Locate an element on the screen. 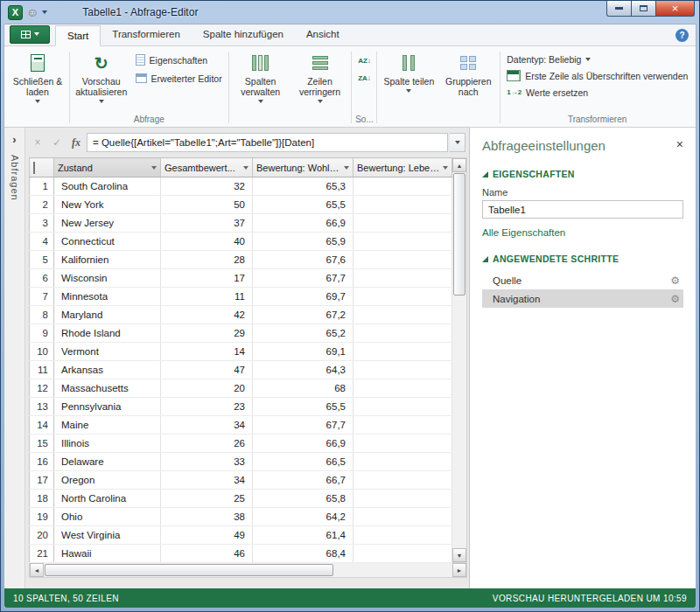 The width and height of the screenshot is (700, 612). row-number: 10 is located at coordinates (42, 351).